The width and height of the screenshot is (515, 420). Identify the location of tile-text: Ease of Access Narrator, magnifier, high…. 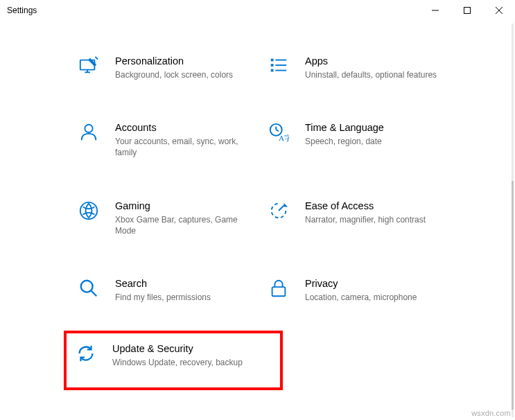
(376, 213).